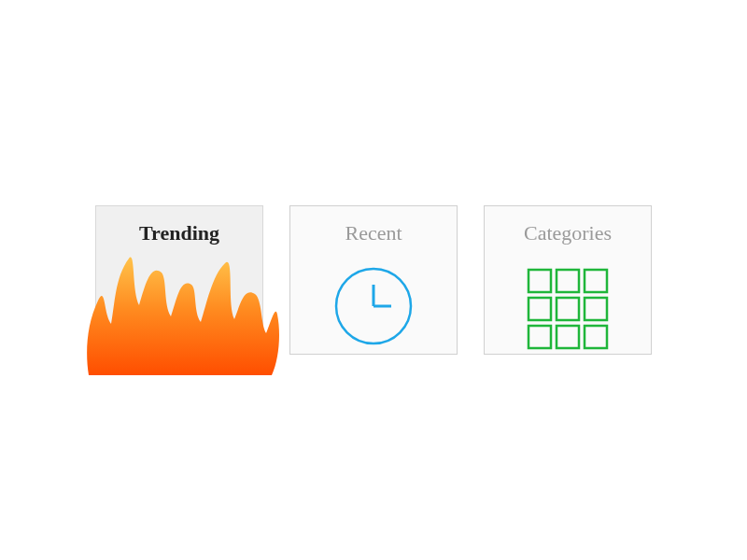 The height and width of the screenshot is (560, 747). What do you see at coordinates (179, 280) in the screenshot?
I see `tile-trending: Trending` at bounding box center [179, 280].